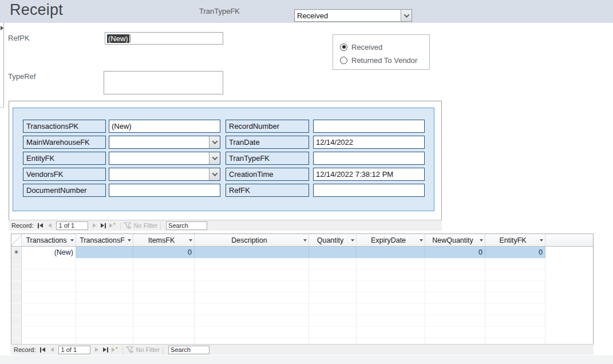 This screenshot has width=613, height=364. I want to click on field-label-trantypefk: TranTypeFK, so click(267, 158).